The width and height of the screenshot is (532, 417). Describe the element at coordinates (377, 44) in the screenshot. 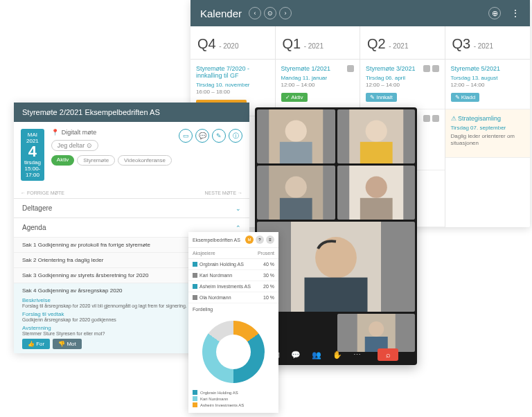

I see `q-label: Q2` at that location.